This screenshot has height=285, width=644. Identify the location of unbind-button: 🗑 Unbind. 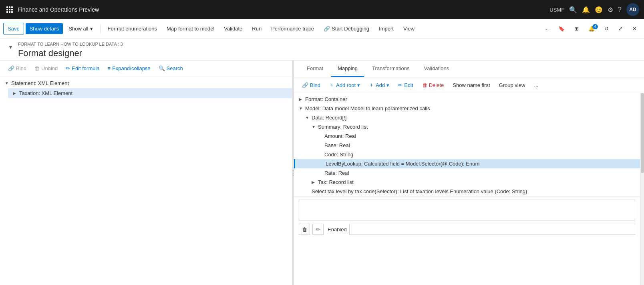
(46, 68).